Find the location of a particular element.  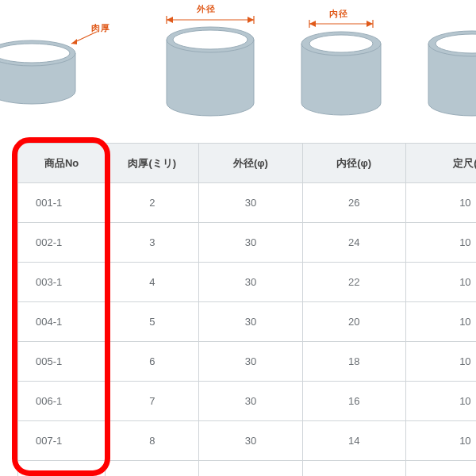

table-row: 007-1 8 30 14 10 is located at coordinates (248, 441).